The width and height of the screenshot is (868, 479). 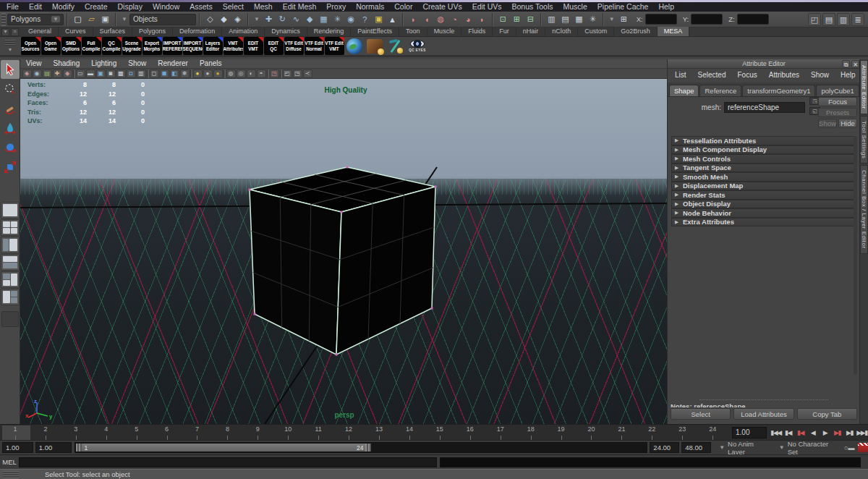 What do you see at coordinates (231, 74) in the screenshot?
I see `xray-icon: ◍` at bounding box center [231, 74].